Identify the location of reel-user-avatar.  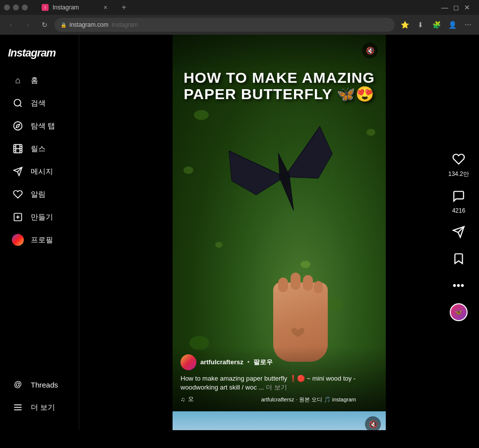
(188, 362).